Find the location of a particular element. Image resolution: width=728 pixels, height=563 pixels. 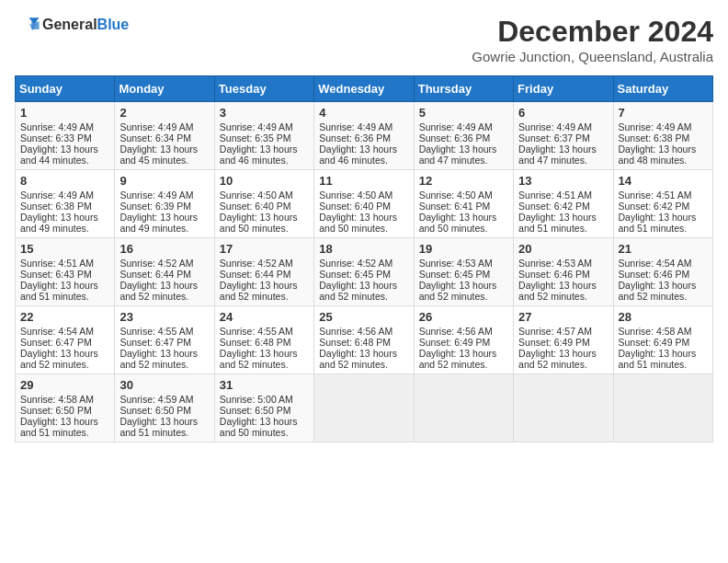

sunset-text: Sunset: 6:41 PM is located at coordinates (463, 206).